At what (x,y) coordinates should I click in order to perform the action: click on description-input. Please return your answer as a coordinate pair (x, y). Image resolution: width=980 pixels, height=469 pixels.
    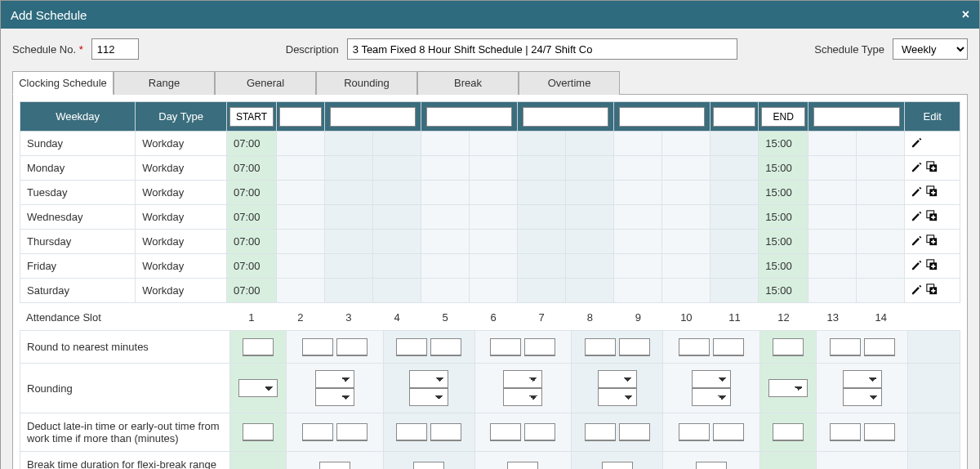
    Looking at the image, I should click on (542, 49).